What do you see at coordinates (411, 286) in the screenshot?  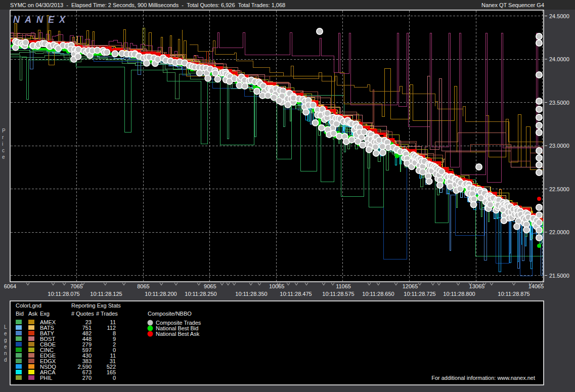 I see `svg-text: 12065` at bounding box center [411, 286].